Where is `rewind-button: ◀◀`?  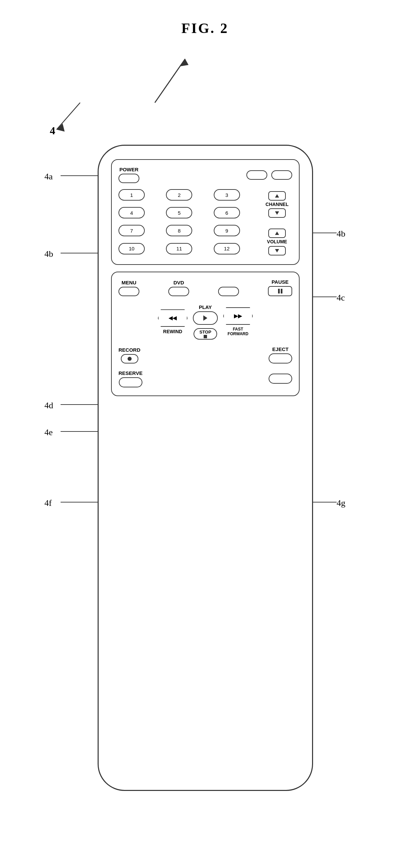 rewind-button: ◀◀ is located at coordinates (173, 318).